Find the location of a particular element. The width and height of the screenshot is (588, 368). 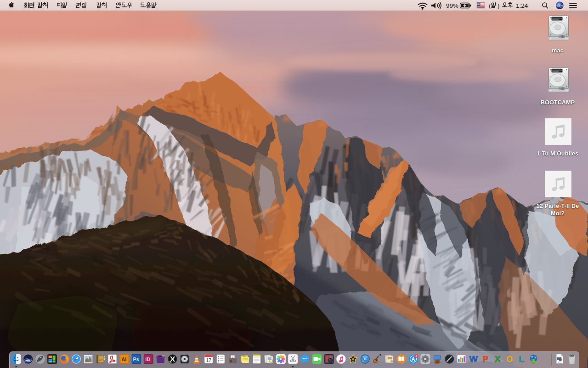

svg-text: X is located at coordinates (498, 359).